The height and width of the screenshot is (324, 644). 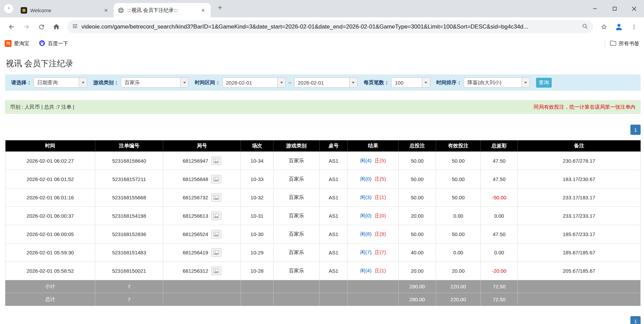 I want to click on filter-select-game-type: 百家乐, so click(x=155, y=83).